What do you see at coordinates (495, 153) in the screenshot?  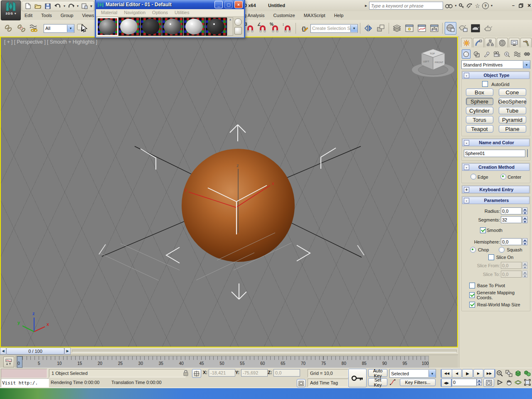 I see `object-name-field` at bounding box center [495, 153].